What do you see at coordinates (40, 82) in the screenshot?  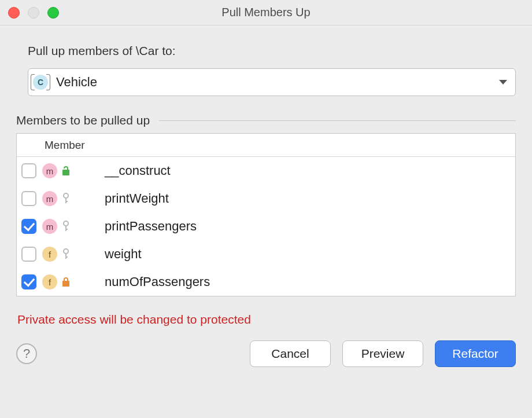 I see `class-icon: C` at bounding box center [40, 82].